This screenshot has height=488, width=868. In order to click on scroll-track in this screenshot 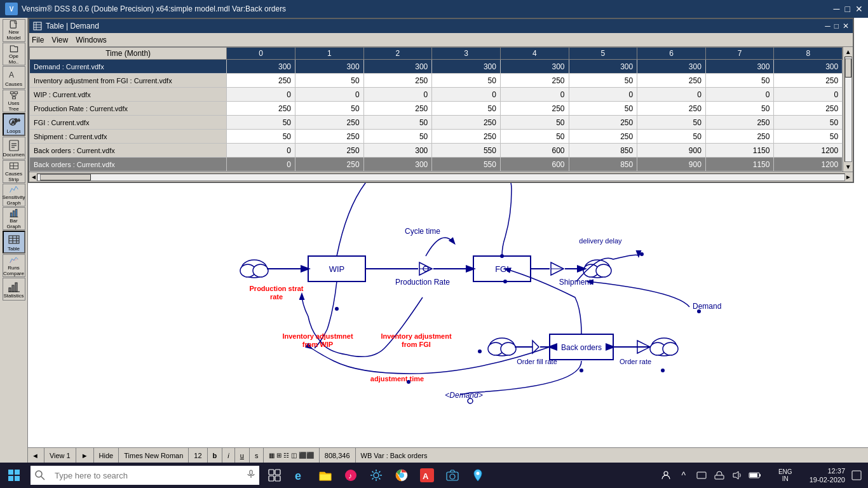, I will do `click(848, 109)`.